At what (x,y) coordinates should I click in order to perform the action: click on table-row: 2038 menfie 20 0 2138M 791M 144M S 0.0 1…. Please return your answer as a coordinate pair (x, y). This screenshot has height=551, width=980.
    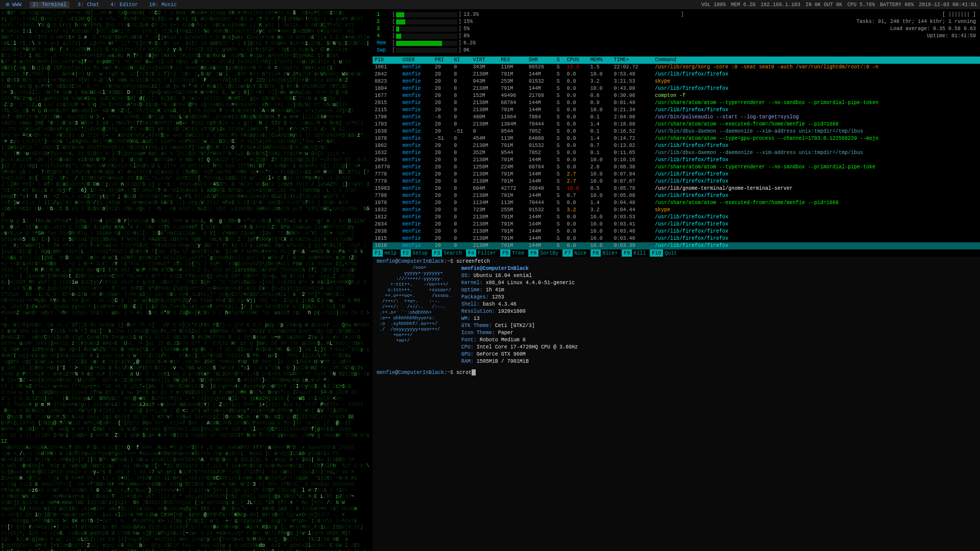
    Looking at the image, I should click on (676, 232).